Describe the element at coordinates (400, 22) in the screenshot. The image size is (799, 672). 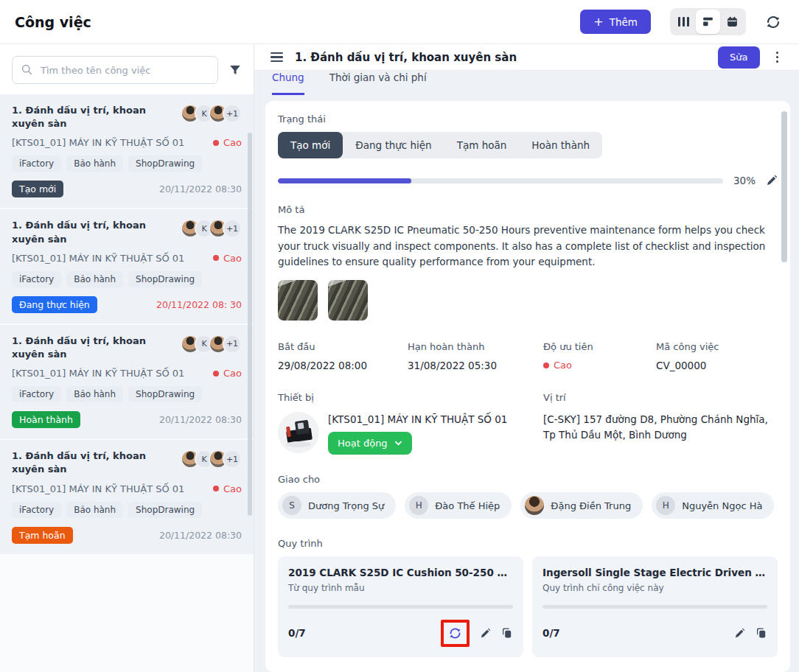
I see `top-header: Công việc + Thêm` at that location.